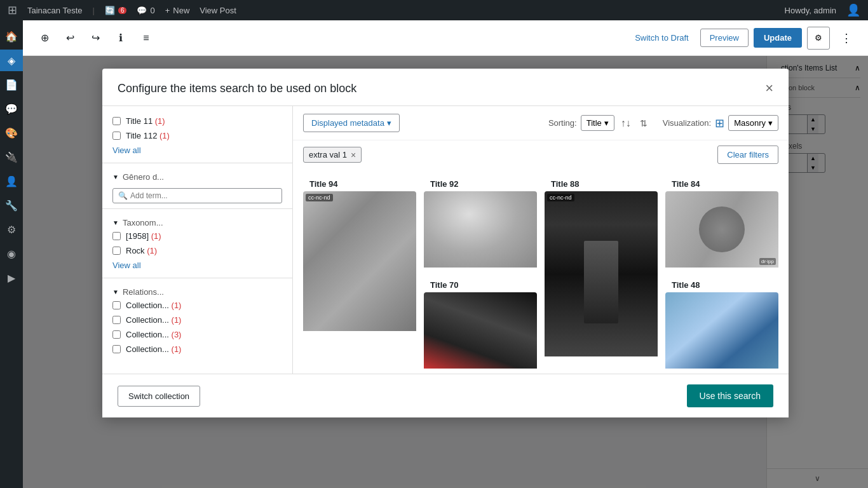  Describe the element at coordinates (146, 38) in the screenshot. I see `list-view-button: ≡` at that location.